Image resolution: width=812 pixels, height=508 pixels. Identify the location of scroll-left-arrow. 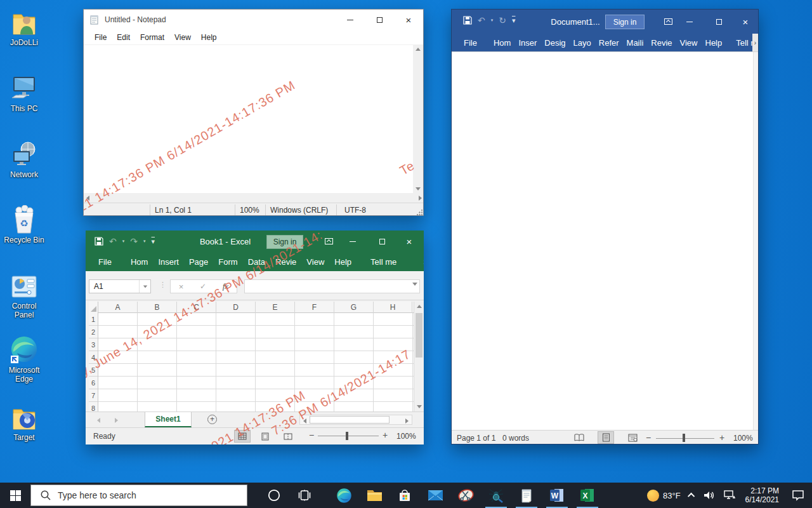
(88, 198).